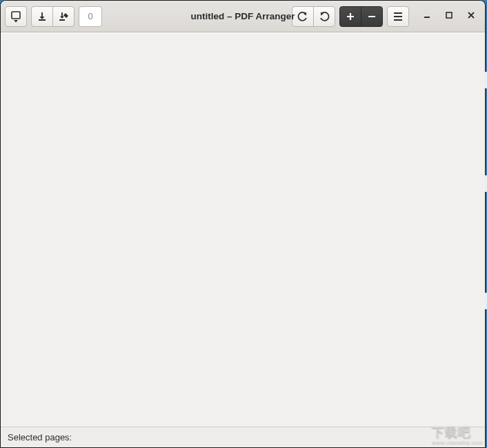 The height and width of the screenshot is (448, 487). I want to click on page-number-input, so click(90, 17).